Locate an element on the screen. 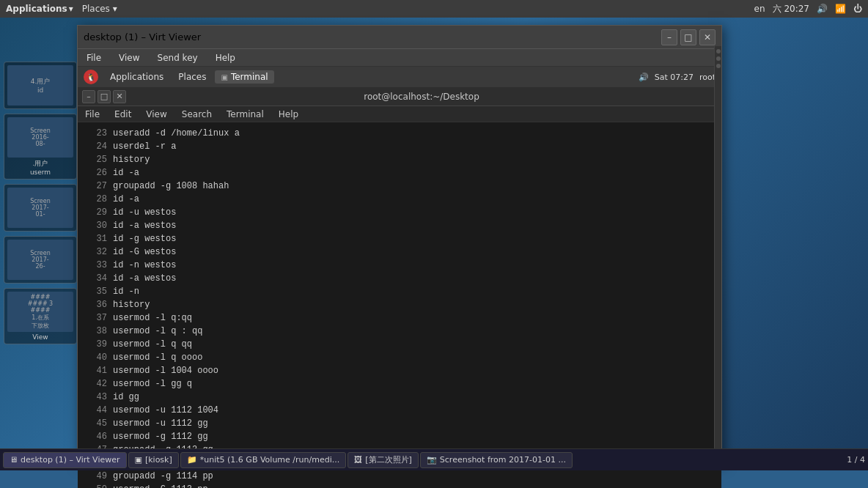  vm-app-icon: 🐧 is located at coordinates (91, 77).